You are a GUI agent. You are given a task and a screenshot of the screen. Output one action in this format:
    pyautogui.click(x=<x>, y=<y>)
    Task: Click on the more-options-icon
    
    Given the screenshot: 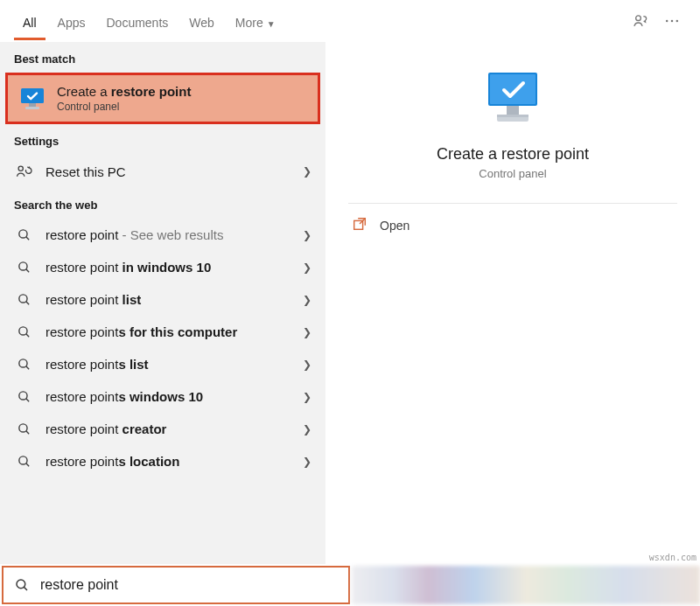 What is the action you would take?
    pyautogui.click(x=672, y=21)
    